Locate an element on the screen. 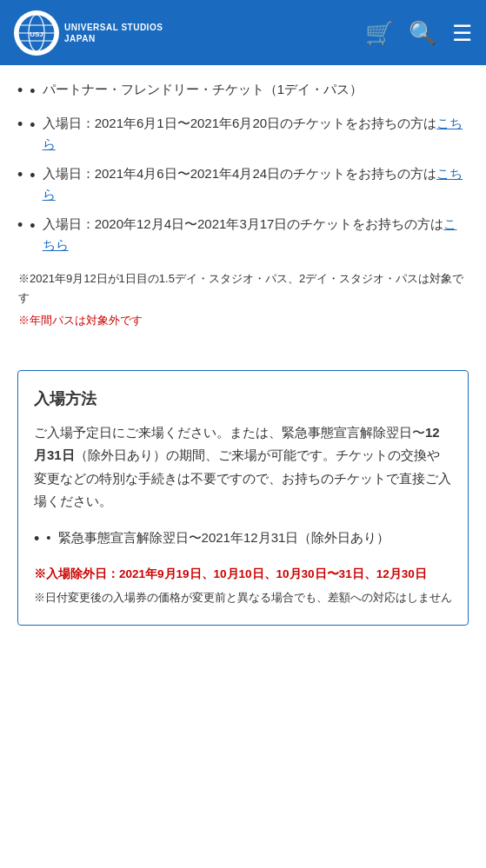 Image resolution: width=486 pixels, height=868 pixels. ticket-item-1: パートナー・フレンドリー・チケット（1デイ・パス） is located at coordinates (203, 89).